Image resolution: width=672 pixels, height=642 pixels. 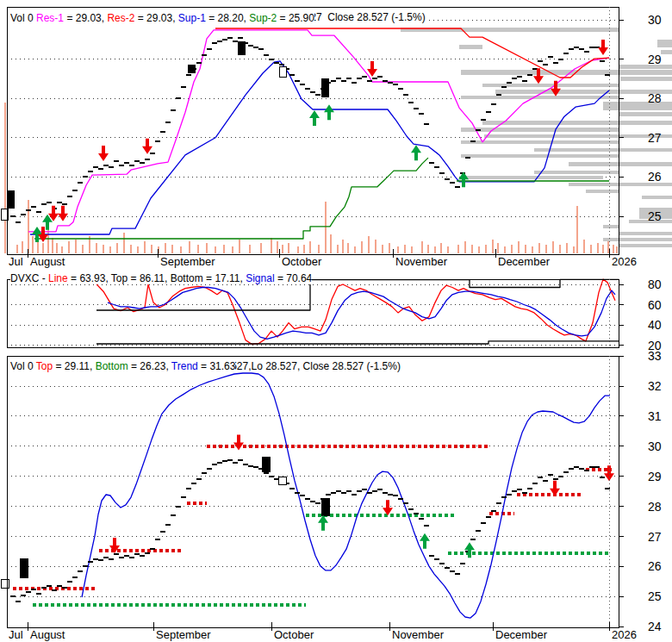 What do you see at coordinates (418, 634) in the screenshot?
I see `bottom-panel-month-label: November` at bounding box center [418, 634].